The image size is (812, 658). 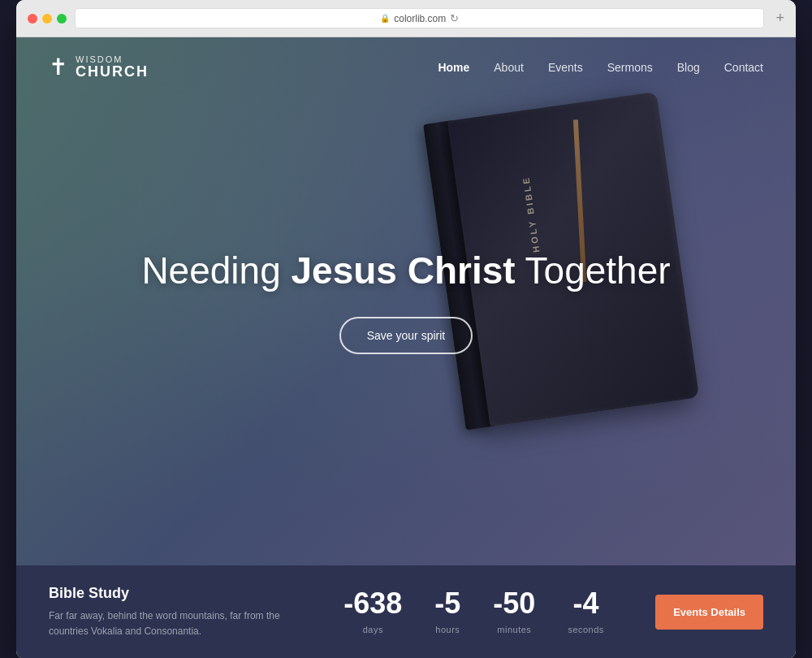 I want to click on countdown-days: -638 days, so click(x=373, y=613).